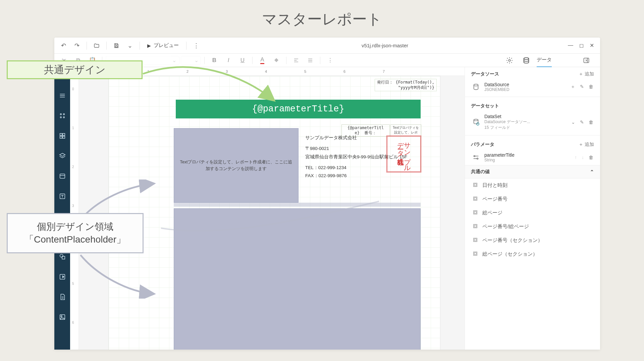 This screenshot has width=644, height=361. I want to click on table-tool-icon, so click(62, 136).